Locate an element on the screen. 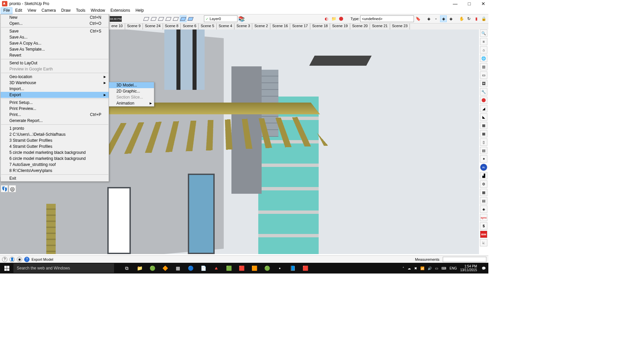 Image resolution: width=644 pixels, height=362 pixels. style-wire-icon is located at coordinates (146, 19).